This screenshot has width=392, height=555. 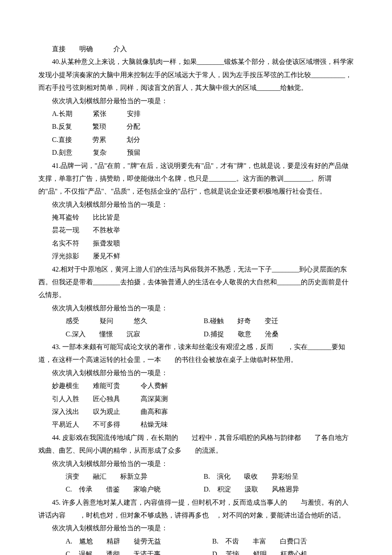 What do you see at coordinates (245, 477) in the screenshot?
I see `q44-option-b: B. 演化 吸收 异彩纷呈` at bounding box center [245, 477].